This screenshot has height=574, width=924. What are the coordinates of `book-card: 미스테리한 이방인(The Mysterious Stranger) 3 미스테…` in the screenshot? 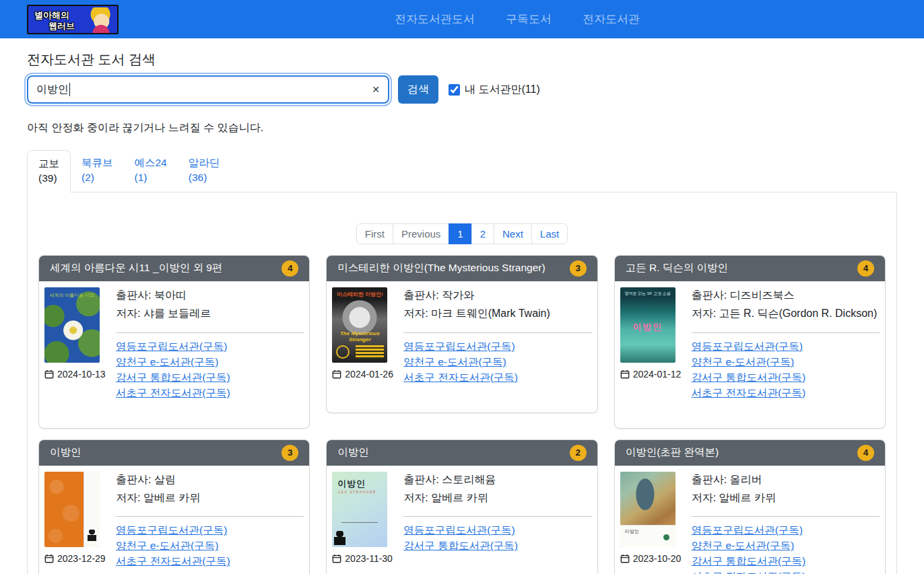 It's located at (462, 334).